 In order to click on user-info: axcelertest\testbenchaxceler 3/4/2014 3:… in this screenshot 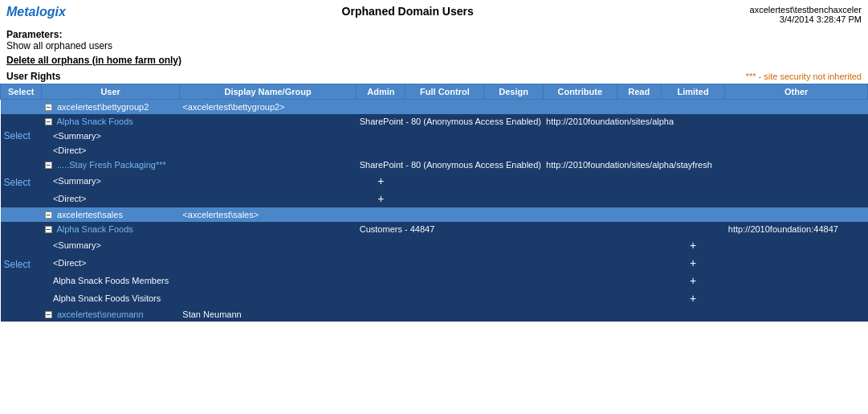, I will do `click(806, 14)`.